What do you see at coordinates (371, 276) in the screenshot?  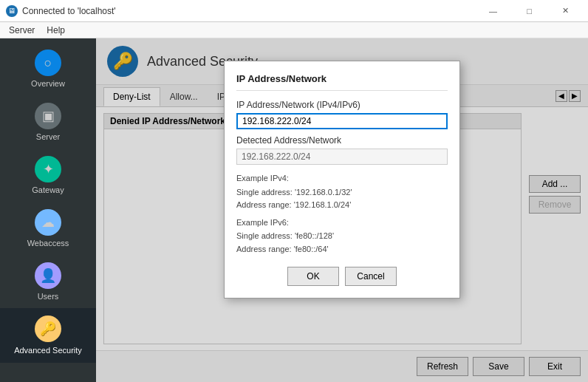 I see `dialog-cancel-button: Cancel` at bounding box center [371, 276].